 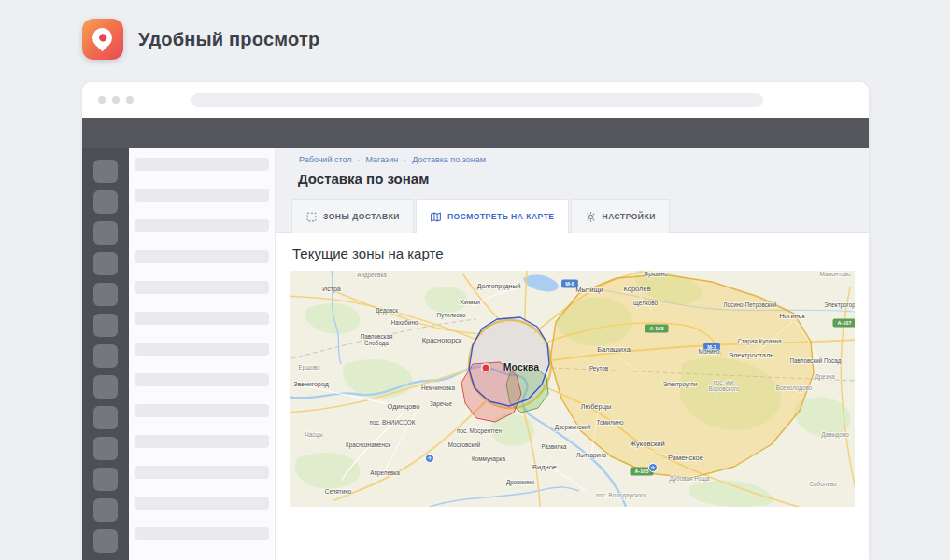 What do you see at coordinates (103, 38) in the screenshot?
I see `map-pin-icon` at bounding box center [103, 38].